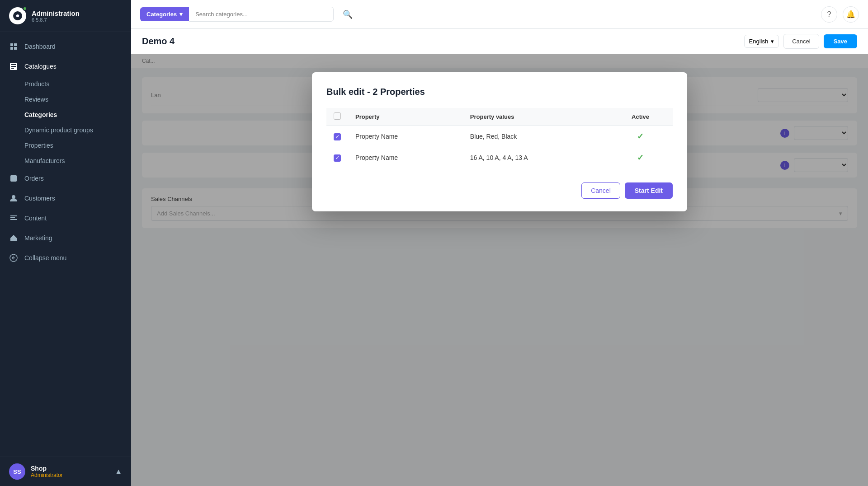  What do you see at coordinates (801, 42) in the screenshot?
I see `cancel-button: Cancel` at bounding box center [801, 42].